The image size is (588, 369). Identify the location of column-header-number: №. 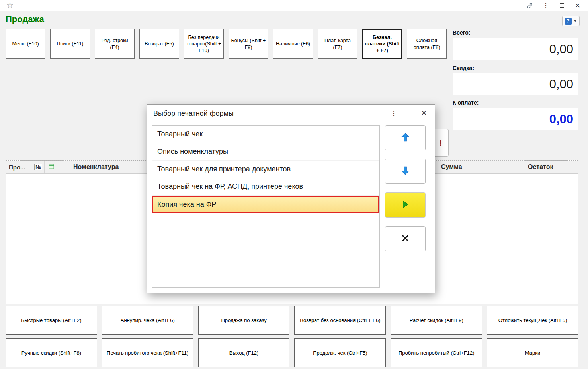
(38, 167).